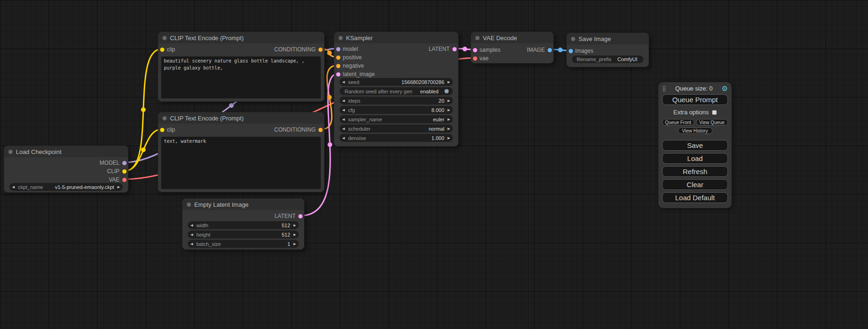 The width and height of the screenshot is (868, 329). What do you see at coordinates (713, 122) in the screenshot?
I see `view-queue-button: View Queue` at bounding box center [713, 122].